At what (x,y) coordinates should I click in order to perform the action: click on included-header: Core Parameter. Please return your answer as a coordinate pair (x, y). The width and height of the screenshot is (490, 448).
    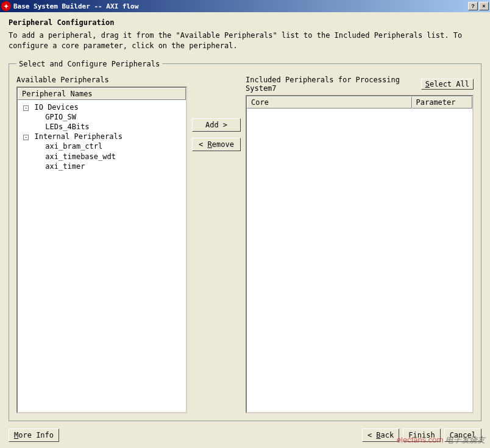
    Looking at the image, I should click on (360, 102).